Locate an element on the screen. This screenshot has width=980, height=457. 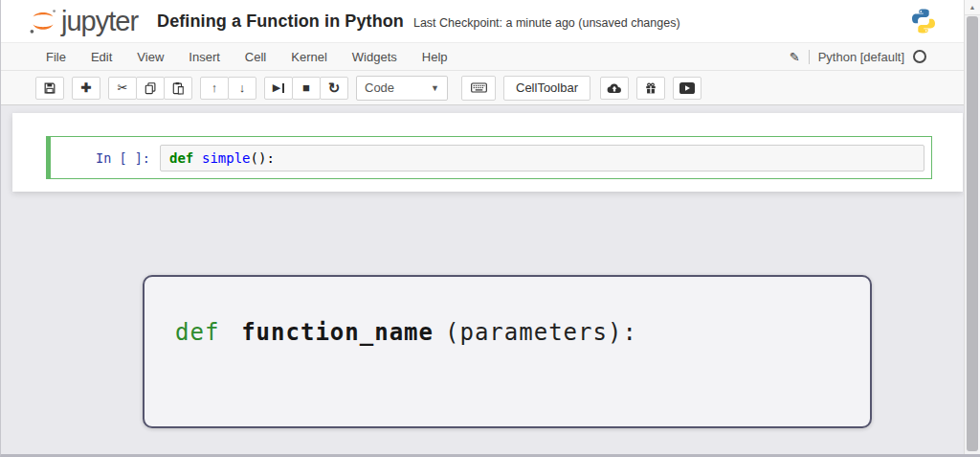
run-cell-button: ▶ is located at coordinates (278, 88).